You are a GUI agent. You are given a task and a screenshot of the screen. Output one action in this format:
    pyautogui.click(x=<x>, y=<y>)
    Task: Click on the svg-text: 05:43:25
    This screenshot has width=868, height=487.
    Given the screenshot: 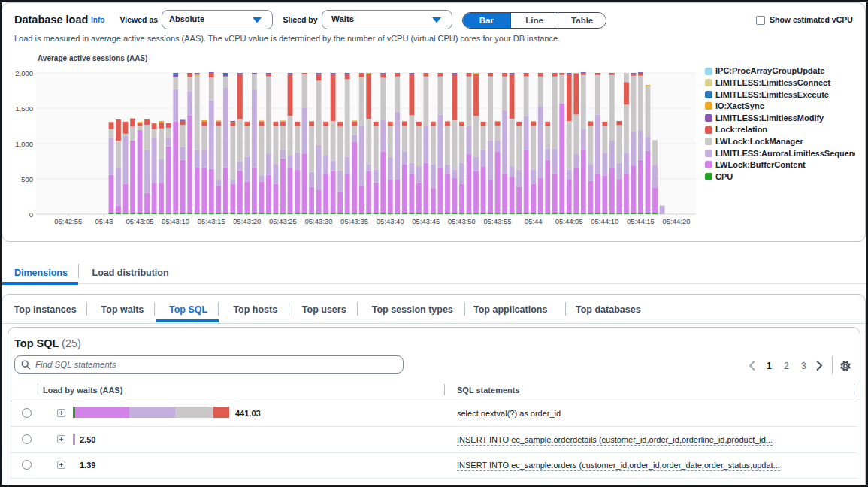 What is the action you would take?
    pyautogui.click(x=283, y=221)
    